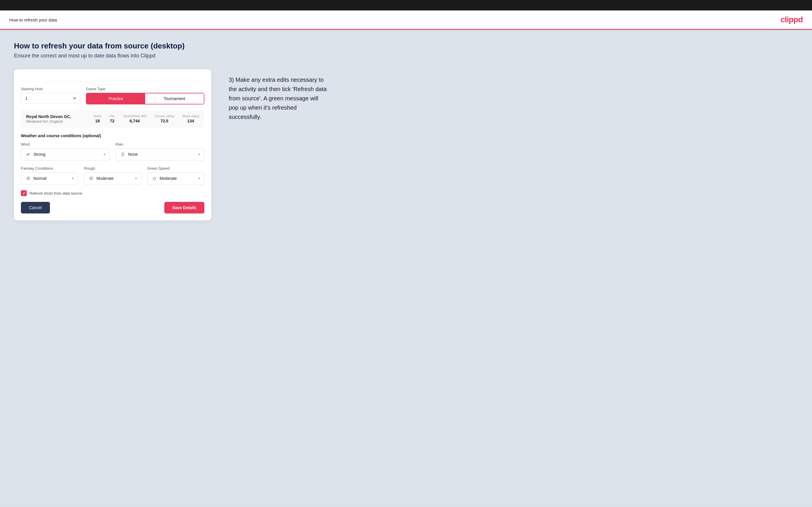  I want to click on rough-label: Rough, so click(112, 168).